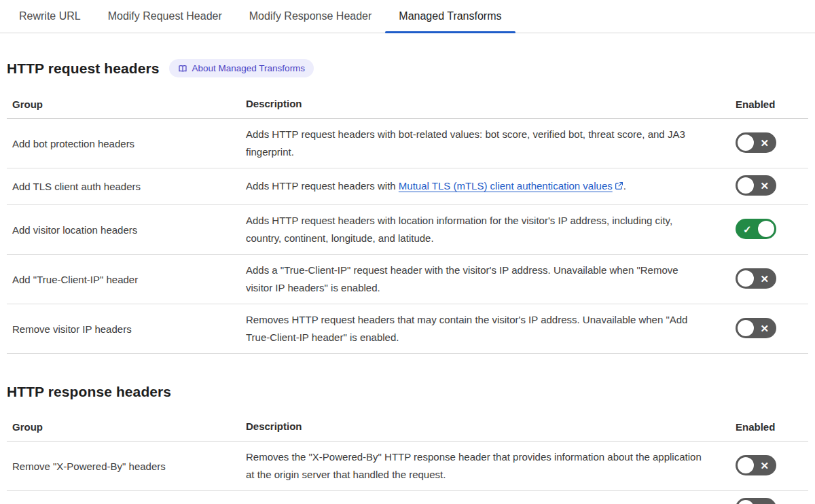 Image resolution: width=815 pixels, height=504 pixels. Describe the element at coordinates (126, 144) in the screenshot. I see `row-group-label: Add bot protection headers` at that location.